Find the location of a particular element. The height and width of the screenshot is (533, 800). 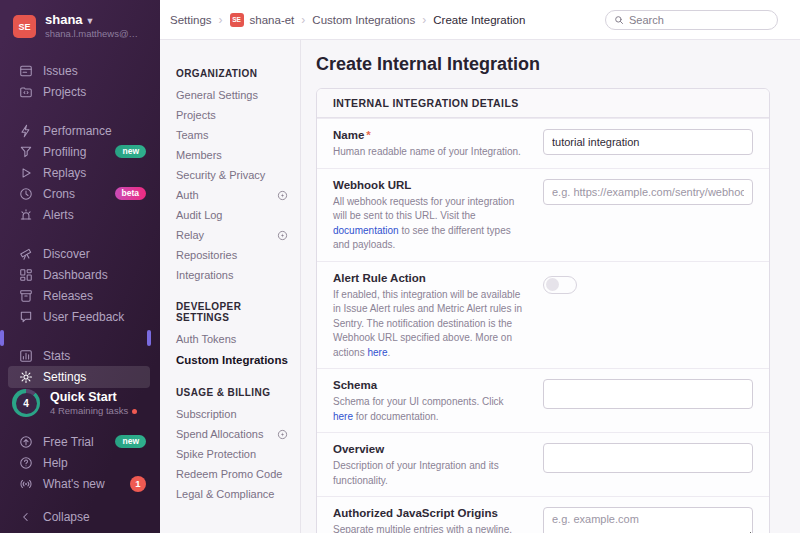

sidebar-item-label: Collapse is located at coordinates (66, 517).